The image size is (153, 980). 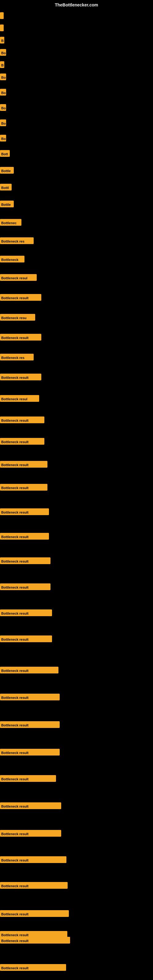 What do you see at coordinates (34, 885) in the screenshot?
I see `bottleneck-label-43: Bottleneck result` at bounding box center [34, 885].